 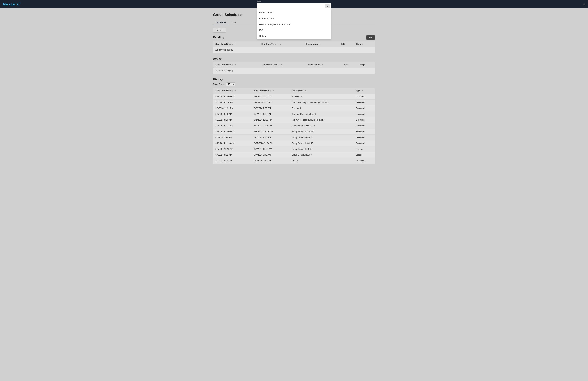 I want to click on sites-option-outlier: Outlier, so click(x=294, y=36).